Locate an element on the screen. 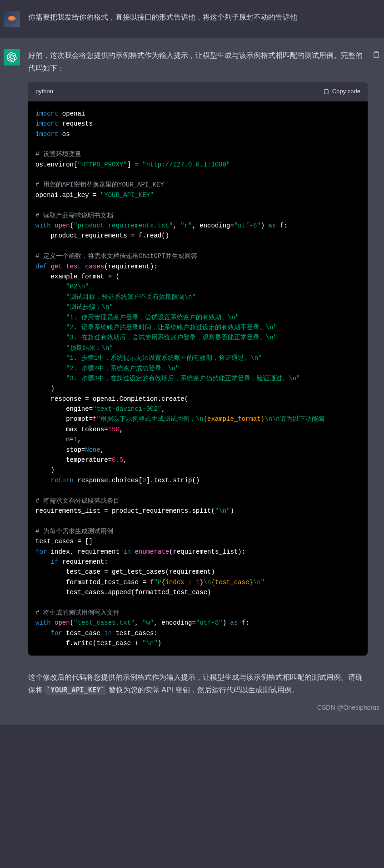 The height and width of the screenshot is (868, 384). watermark: CSDN @Onesiphorus is located at coordinates (192, 707).